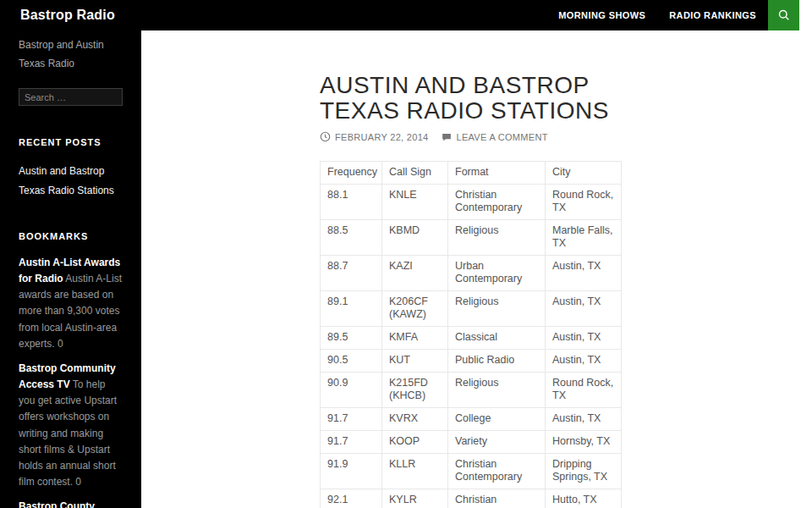  I want to click on bookmark-item: Austin A-List Awards for Radio Austin A-…, so click(71, 303).